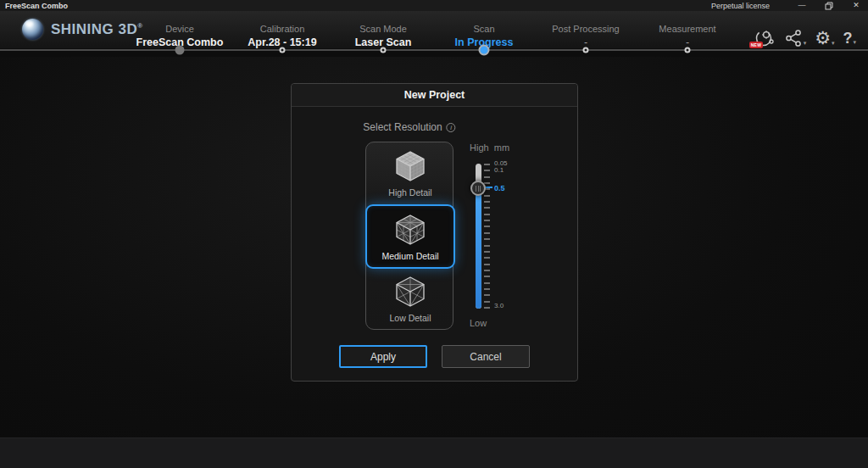 The image size is (868, 468). What do you see at coordinates (856, 5) in the screenshot?
I see `close-button: ✕` at bounding box center [856, 5].